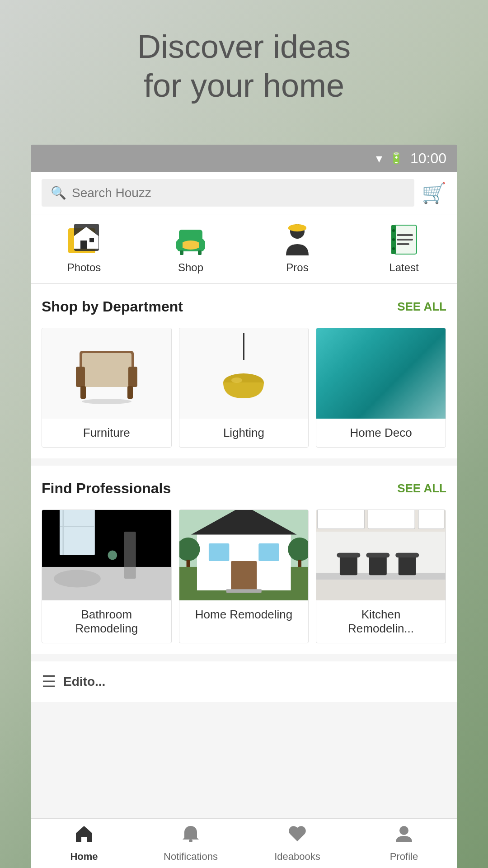 This screenshot has width=488, height=868. I want to click on photos-icon, so click(84, 240).